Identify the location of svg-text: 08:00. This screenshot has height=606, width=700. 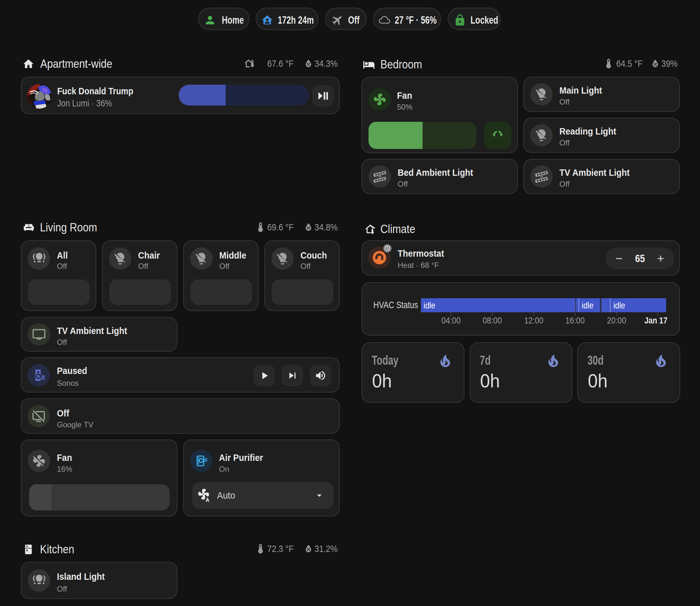
(492, 321).